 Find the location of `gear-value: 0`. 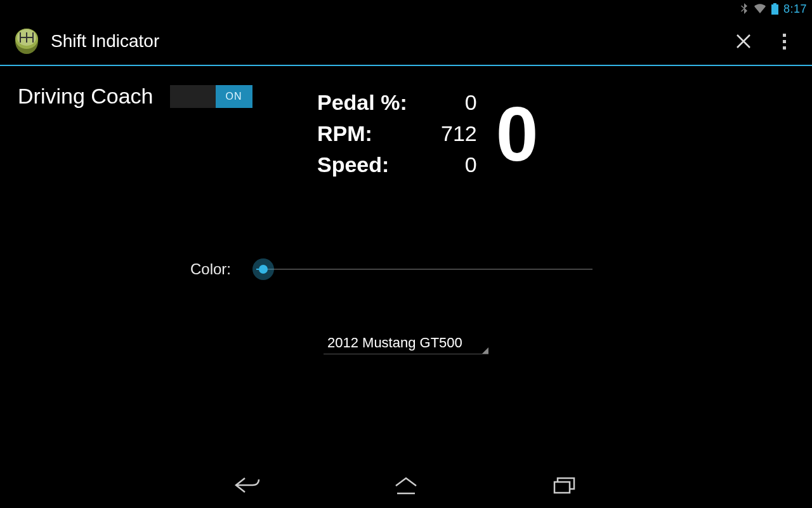

gear-value: 0 is located at coordinates (518, 134).